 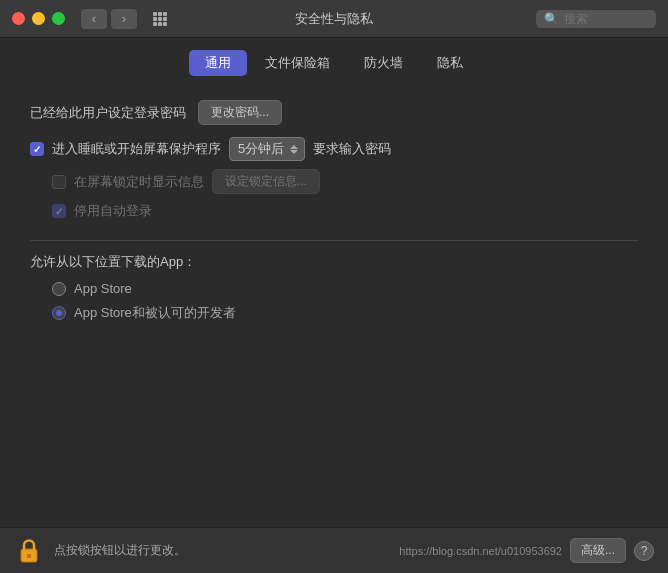 What do you see at coordinates (267, 149) in the screenshot?
I see `sleep-duration-dropdown: 5分钟后` at bounding box center [267, 149].